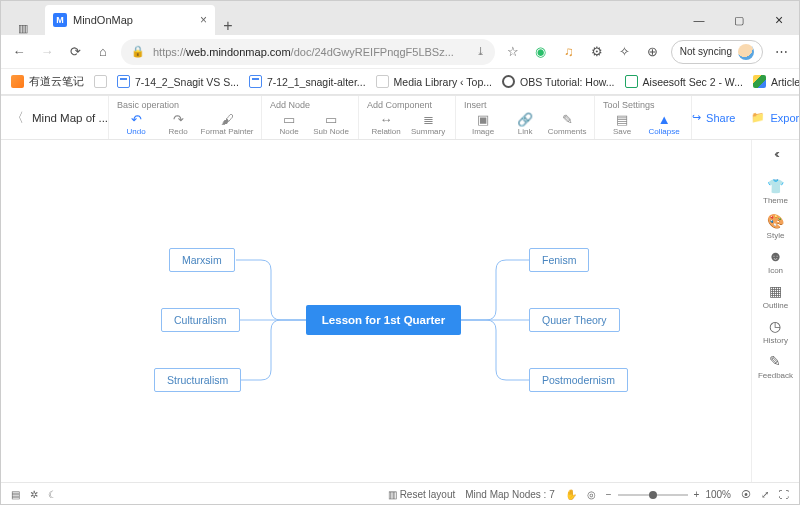 Image resolution: width=800 pixels, height=505 pixels. What do you see at coordinates (185, 105) in the screenshot?
I see `group-label: Basic operation` at bounding box center [185, 105].